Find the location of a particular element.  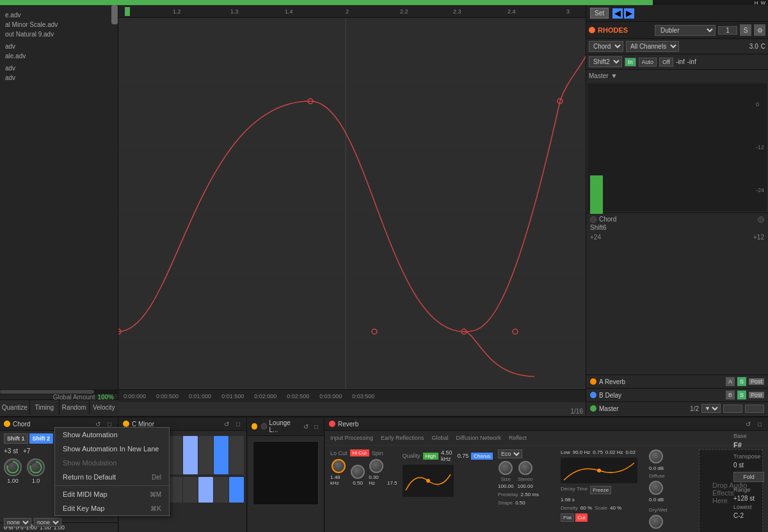

predelay-row: Predelay 2.50 ms is located at coordinates (527, 494).